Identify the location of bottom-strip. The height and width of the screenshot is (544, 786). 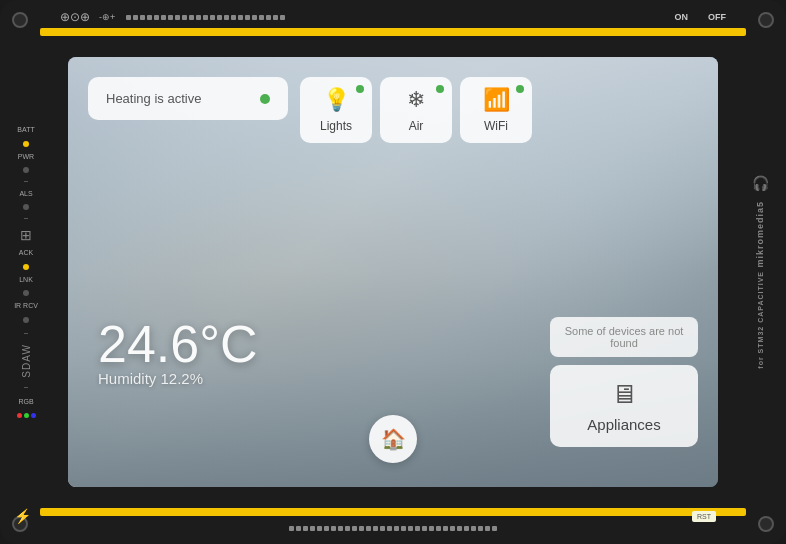
(393, 512).